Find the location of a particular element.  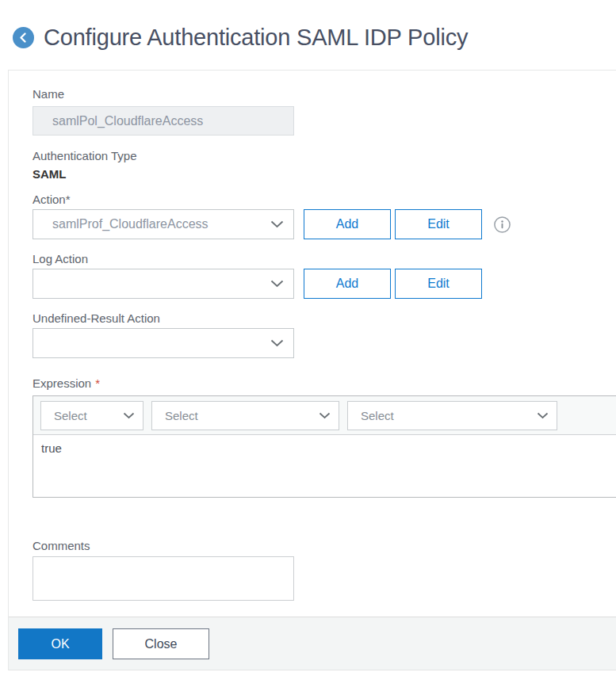

action-select-value: samlProf_CloudflareAccess is located at coordinates (130, 224).